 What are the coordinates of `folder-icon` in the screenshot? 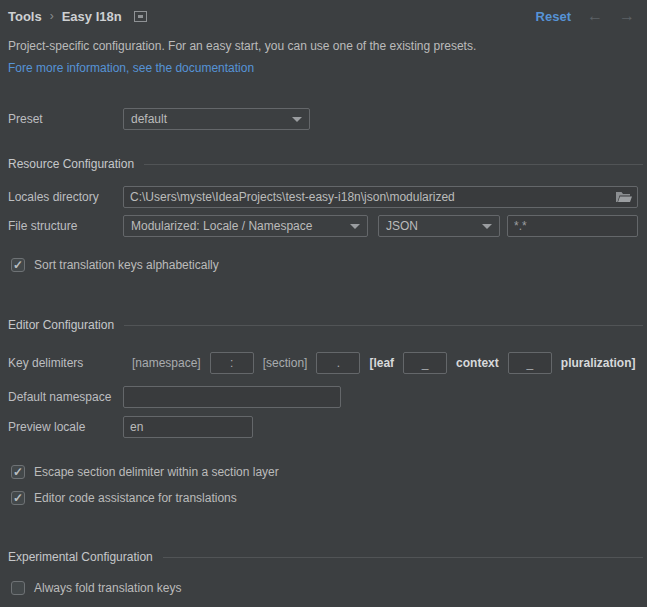 It's located at (624, 198).